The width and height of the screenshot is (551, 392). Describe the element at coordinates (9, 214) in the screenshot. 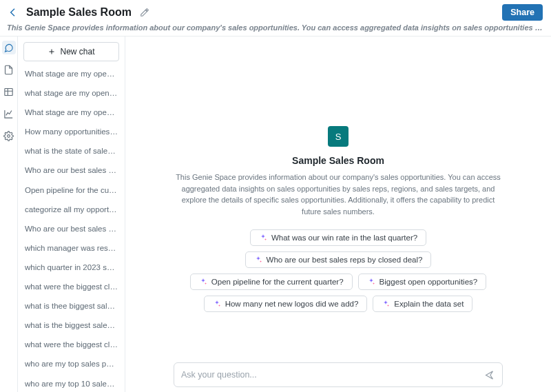

I see `left-icon-rail` at that location.